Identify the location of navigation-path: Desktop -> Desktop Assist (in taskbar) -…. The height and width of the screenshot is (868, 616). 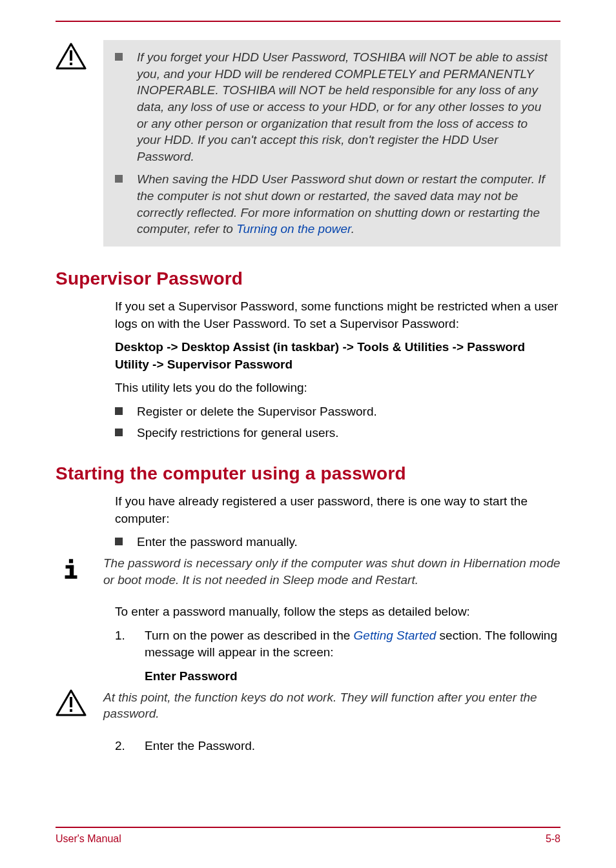
(338, 356).